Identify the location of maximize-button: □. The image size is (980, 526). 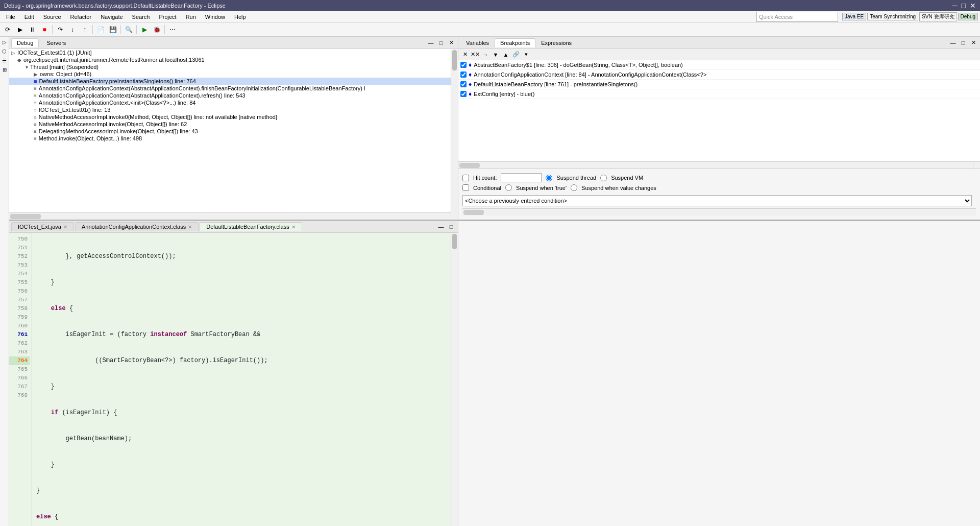
(964, 6).